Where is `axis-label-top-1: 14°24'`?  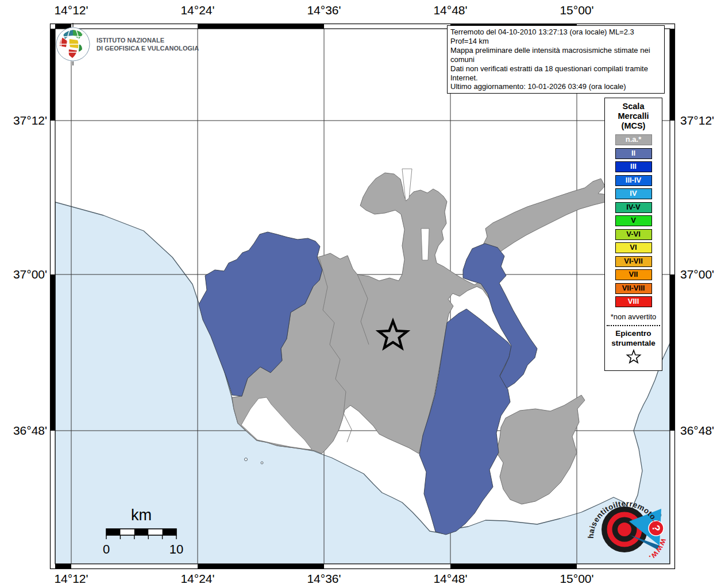 axis-label-top-1: 14°24' is located at coordinates (198, 10).